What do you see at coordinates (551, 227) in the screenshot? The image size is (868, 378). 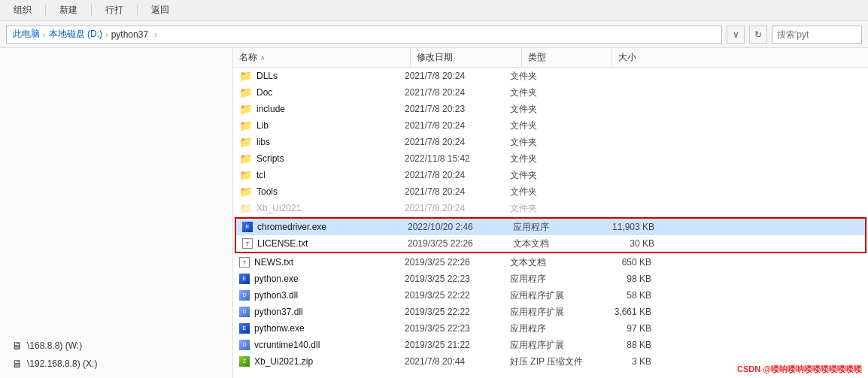 I see `table-row: E chromedriver.exe 2022/10/20 2:46 应用程序 …` at bounding box center [551, 227].